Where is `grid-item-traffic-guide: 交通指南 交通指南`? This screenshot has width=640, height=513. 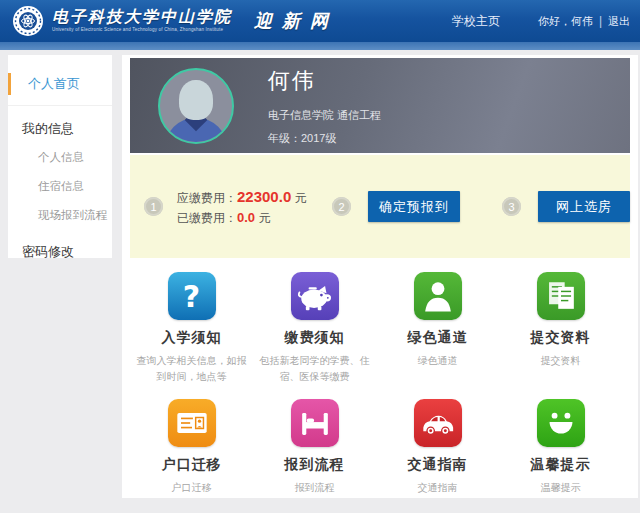 grid-item-traffic-guide: 交通指南 交通指南 is located at coordinates (438, 448).